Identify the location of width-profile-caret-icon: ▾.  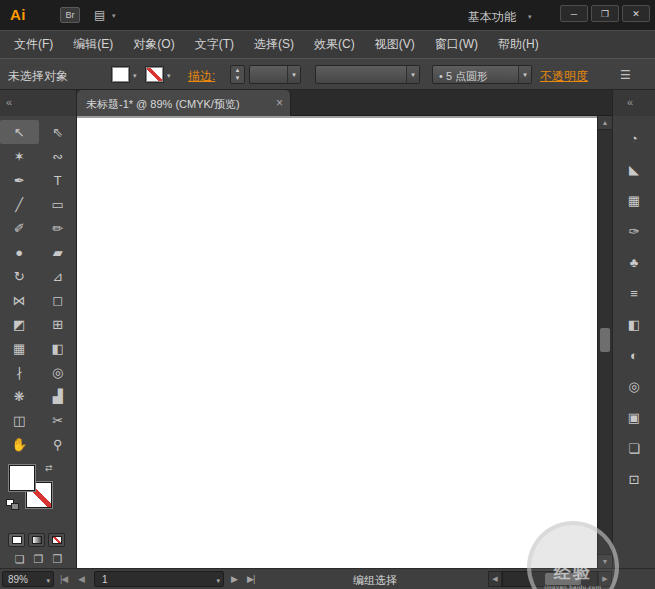
(412, 74).